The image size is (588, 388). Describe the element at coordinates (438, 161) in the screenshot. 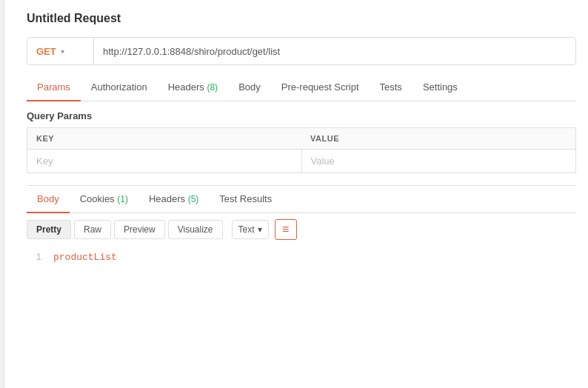

I see `value-cell: Value` at that location.